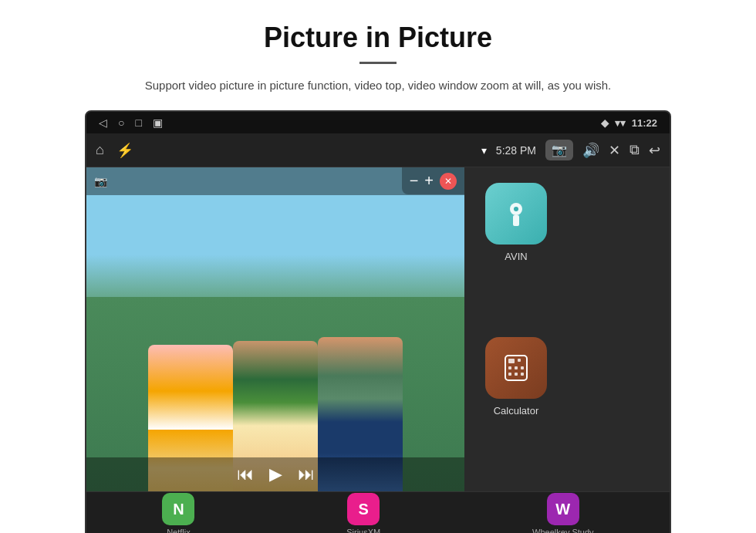 Image resolution: width=756 pixels, height=533 pixels. Describe the element at coordinates (178, 509) in the screenshot. I see `netflix-letter: N` at that location.